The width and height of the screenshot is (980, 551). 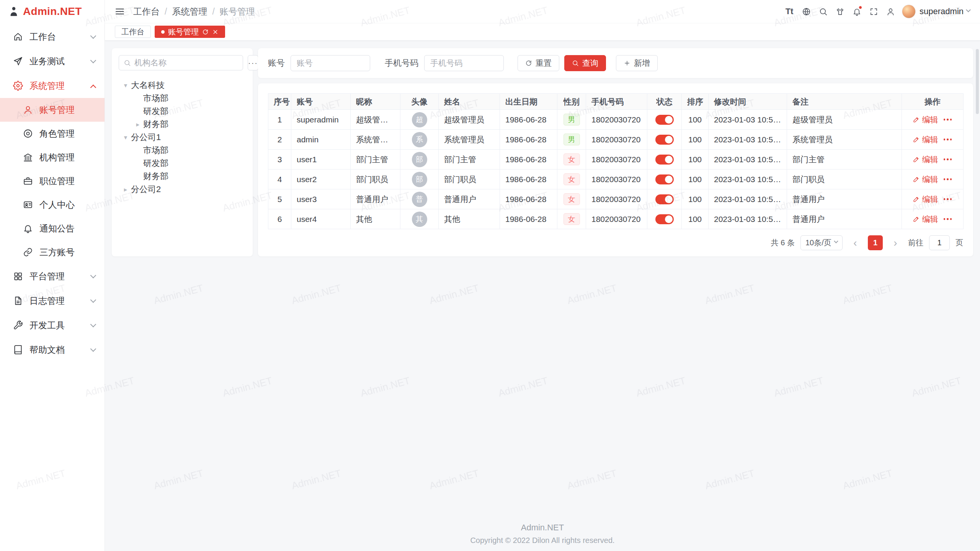 I want to click on font-size-button: Tt, so click(x=789, y=11).